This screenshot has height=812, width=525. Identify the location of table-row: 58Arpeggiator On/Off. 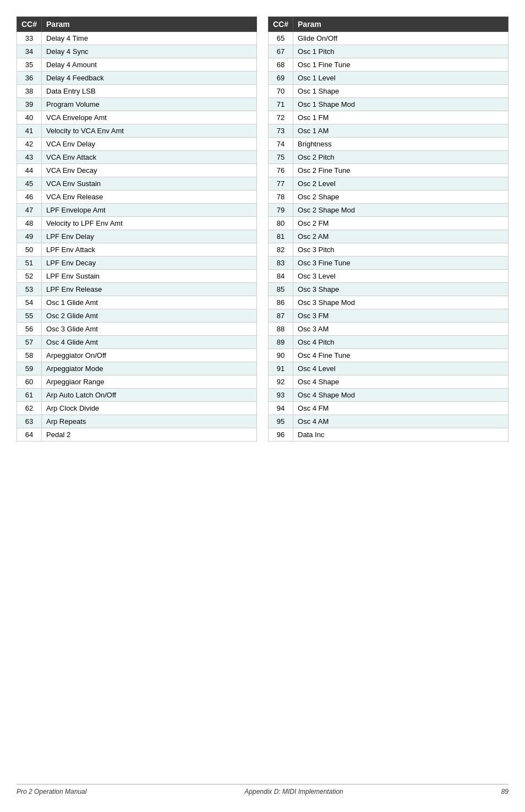
(137, 356).